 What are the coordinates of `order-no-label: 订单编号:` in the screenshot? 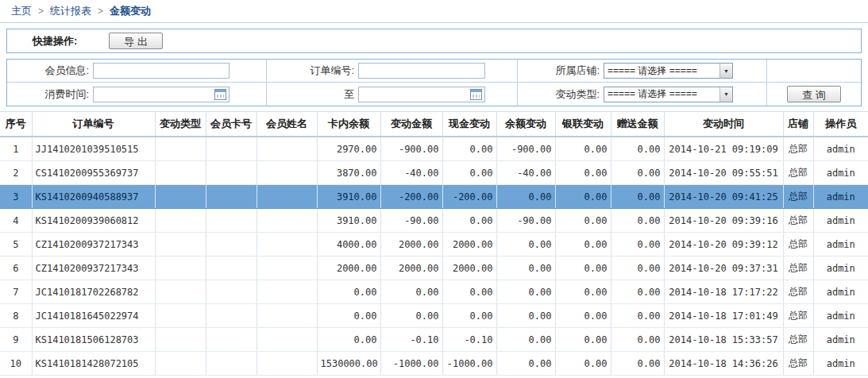 It's located at (313, 71).